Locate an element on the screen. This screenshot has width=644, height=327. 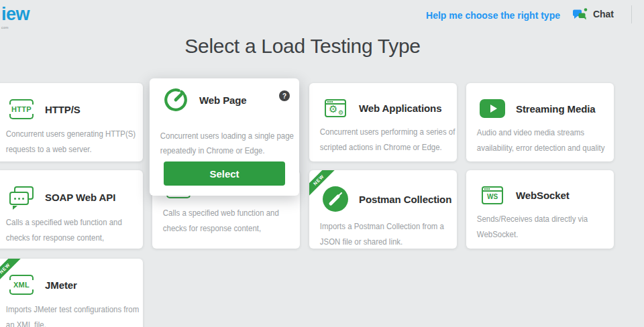
chat-label: Chat is located at coordinates (604, 14).